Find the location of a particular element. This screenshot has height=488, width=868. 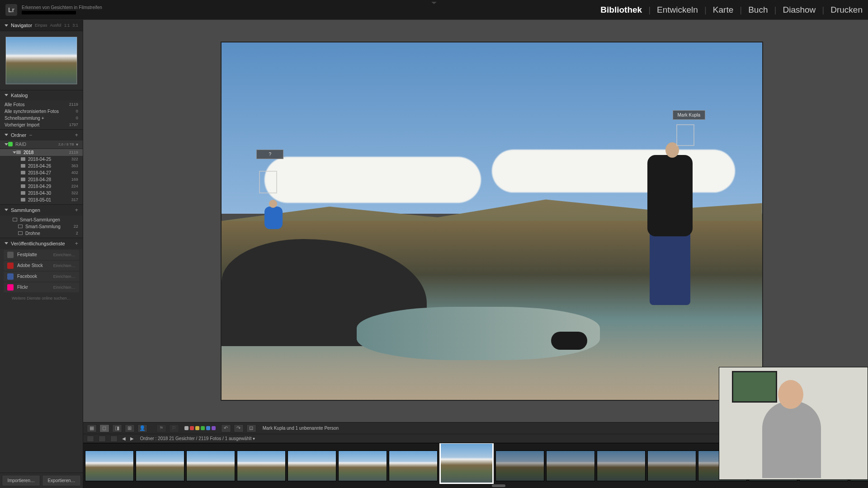

face-box-unknown is located at coordinates (268, 182).